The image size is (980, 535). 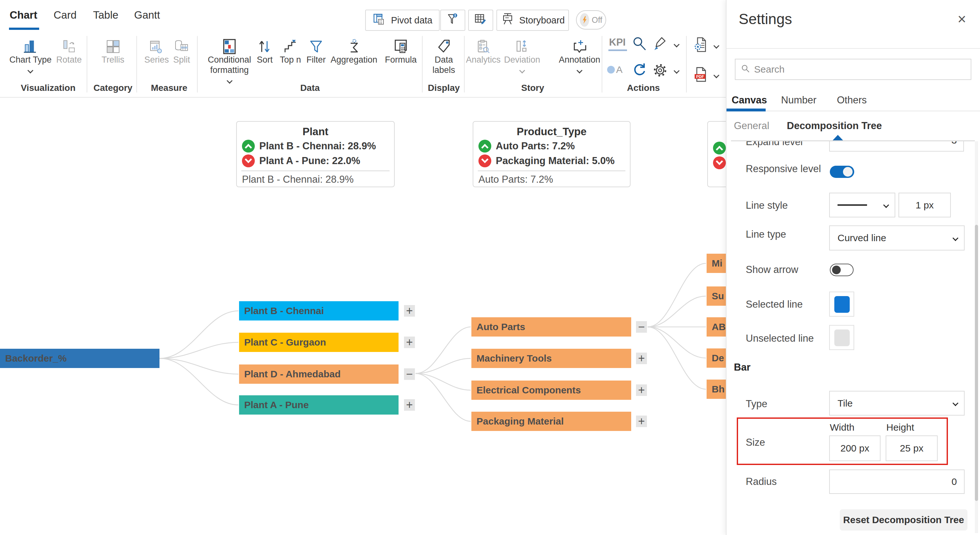 I want to click on filter-pin-button, so click(x=453, y=20).